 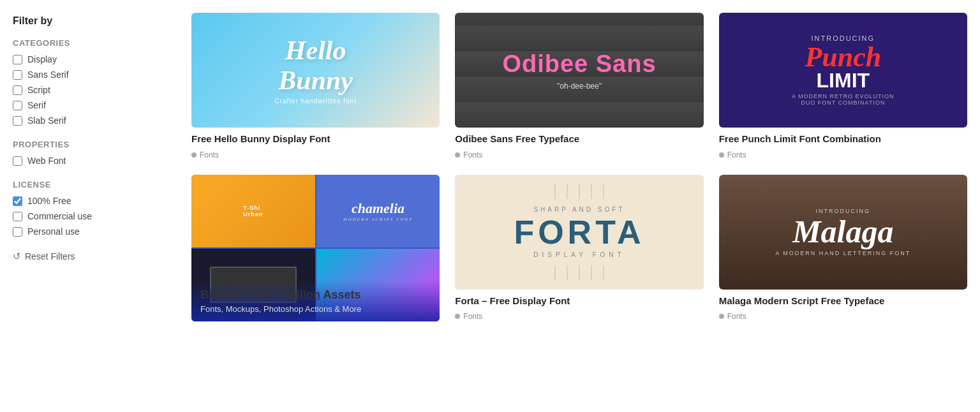 I want to click on meta-dot-hello-bunny, so click(x=194, y=155).